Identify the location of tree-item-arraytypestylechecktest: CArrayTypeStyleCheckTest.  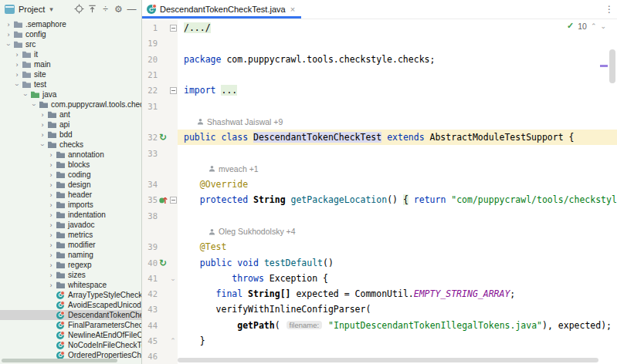
(71, 295).